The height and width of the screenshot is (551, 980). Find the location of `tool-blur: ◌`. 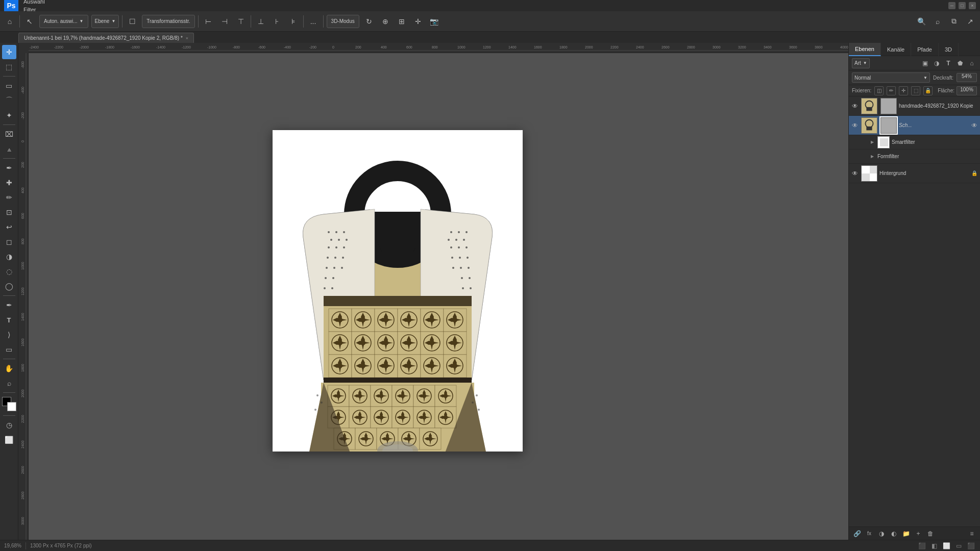

tool-blur: ◌ is located at coordinates (9, 271).